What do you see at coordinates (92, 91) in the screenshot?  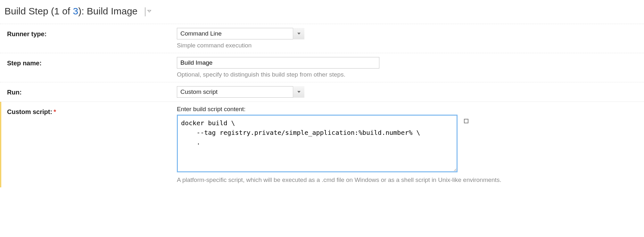 I see `run-label: Run:` at bounding box center [92, 91].